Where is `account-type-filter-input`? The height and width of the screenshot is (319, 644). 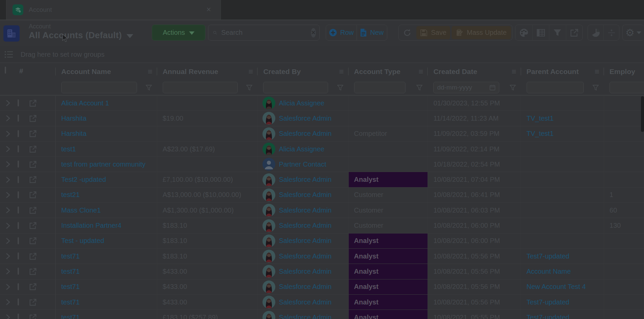 account-type-filter-input is located at coordinates (380, 88).